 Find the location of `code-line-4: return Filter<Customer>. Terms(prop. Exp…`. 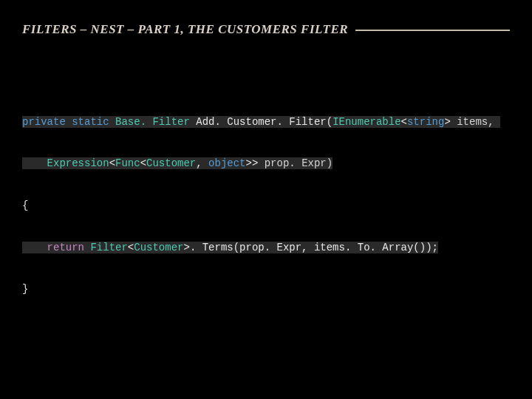

code-line-4: return Filter<Customer>. Terms(prop. Exp… is located at coordinates (266, 248).